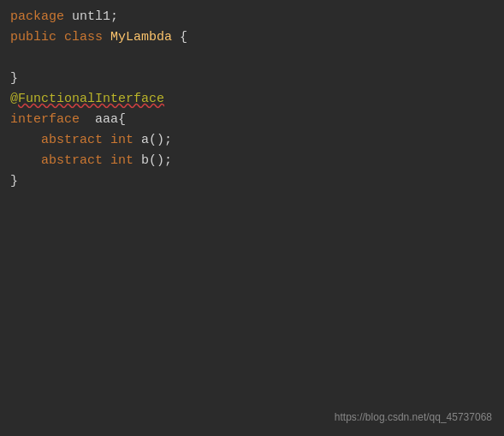  What do you see at coordinates (252, 140) in the screenshot?
I see `code-line-7: abstract int a();` at bounding box center [252, 140].